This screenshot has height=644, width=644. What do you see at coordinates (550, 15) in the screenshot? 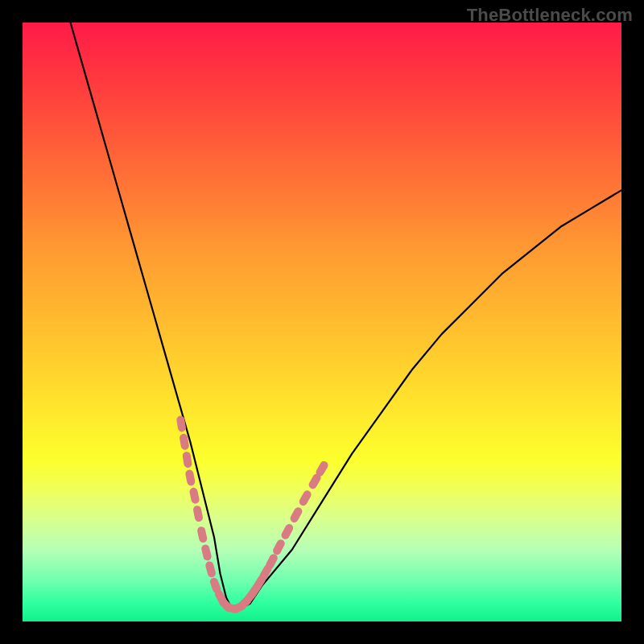
I see `watermark-text: TheBottleneck.com` at bounding box center [550, 15].